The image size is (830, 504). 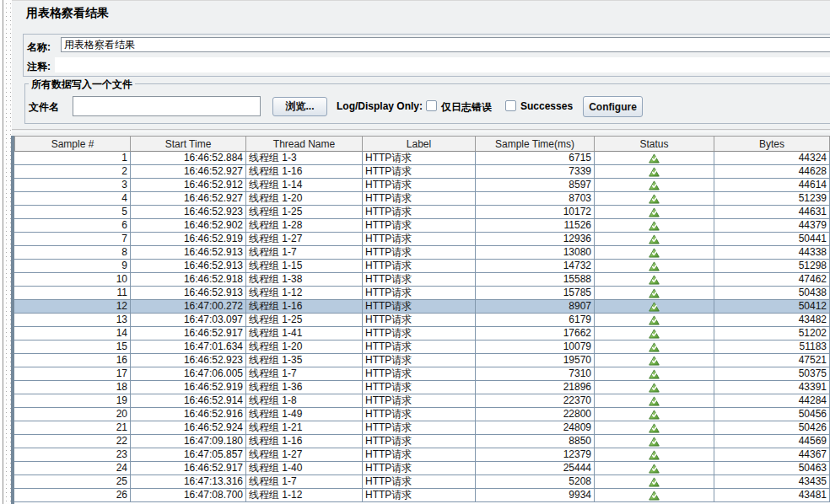 I want to click on cell-sample_time_ms: 14732, so click(x=535, y=266).